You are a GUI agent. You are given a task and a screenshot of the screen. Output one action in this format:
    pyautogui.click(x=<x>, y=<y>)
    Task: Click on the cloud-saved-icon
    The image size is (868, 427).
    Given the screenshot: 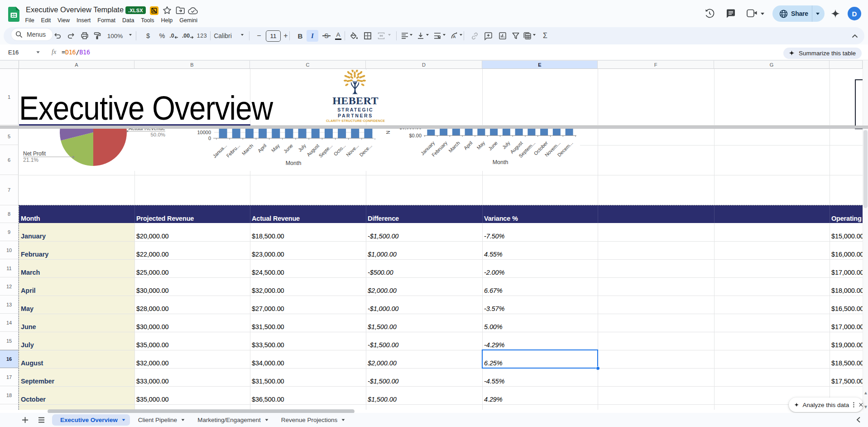 What is the action you would take?
    pyautogui.click(x=193, y=11)
    